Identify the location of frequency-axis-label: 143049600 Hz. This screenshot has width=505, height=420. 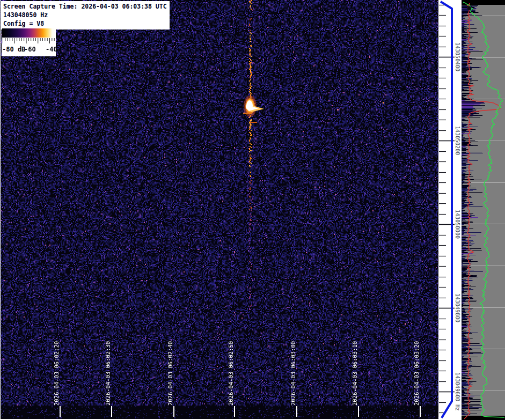
(457, 392).